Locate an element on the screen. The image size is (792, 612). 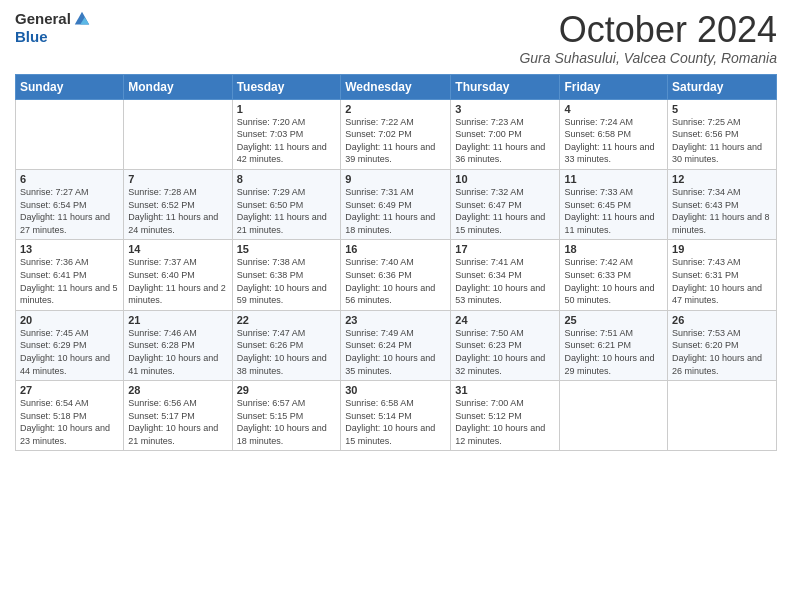
calendar-week-0: 1Sunrise: 7:20 AMSunset: 7:03 PMDaylight… is located at coordinates (396, 134).